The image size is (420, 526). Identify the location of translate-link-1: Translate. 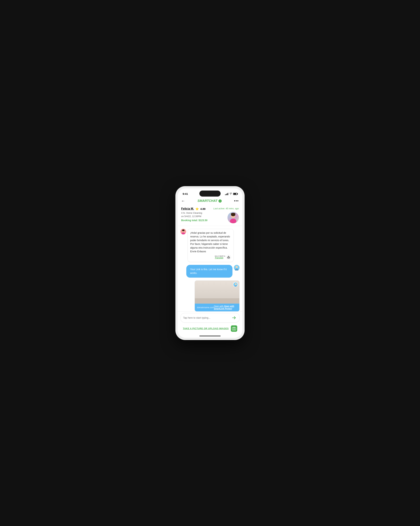
(219, 258).